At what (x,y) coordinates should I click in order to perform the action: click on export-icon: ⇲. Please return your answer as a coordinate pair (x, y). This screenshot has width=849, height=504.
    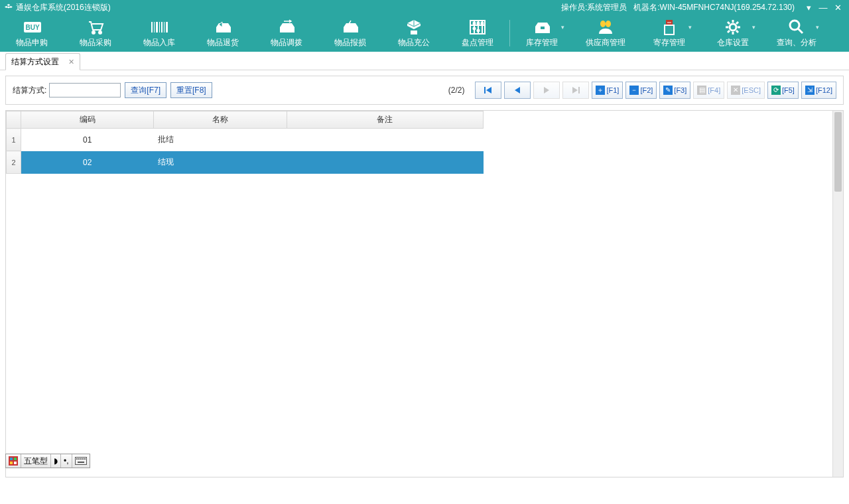
    Looking at the image, I should click on (810, 90).